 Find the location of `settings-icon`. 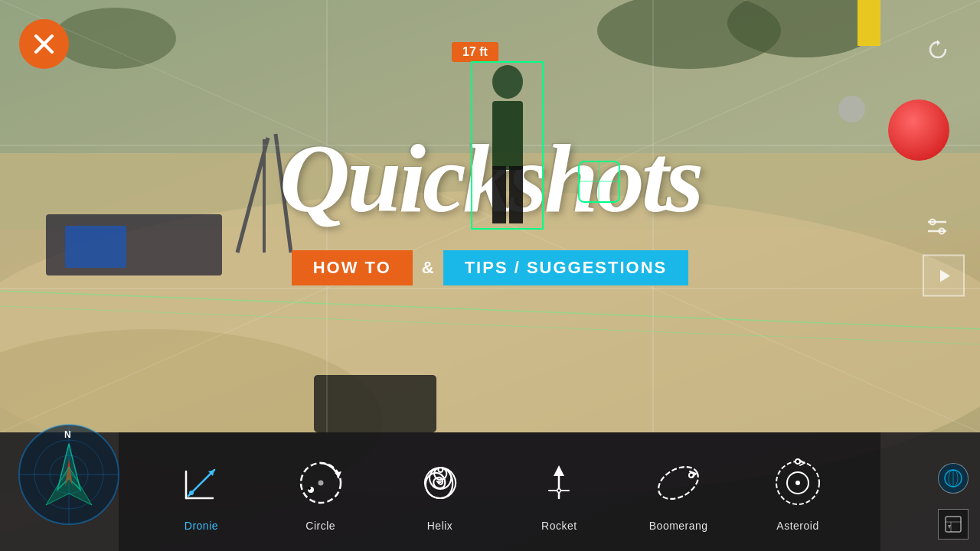

settings-icon is located at coordinates (937, 227).